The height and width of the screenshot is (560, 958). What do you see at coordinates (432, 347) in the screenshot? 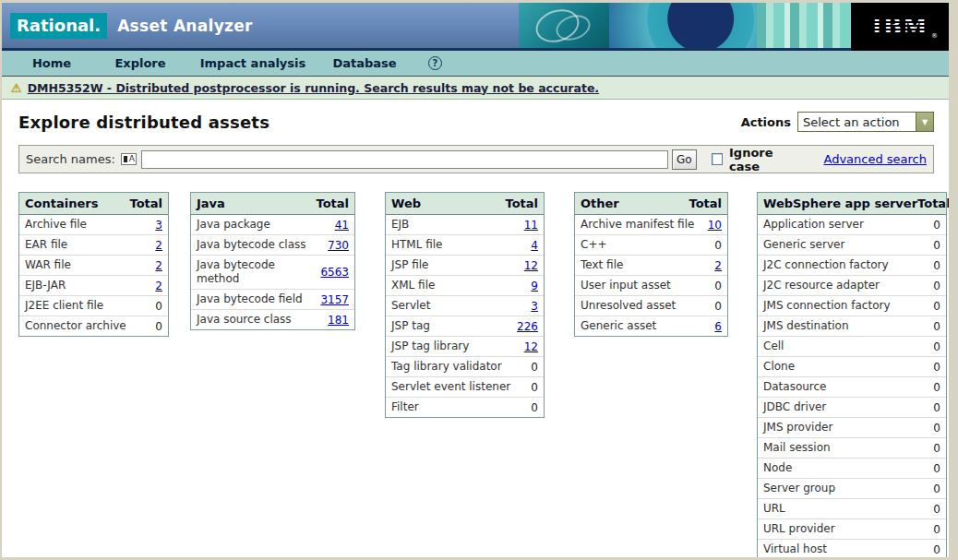
I see `asset-type-label: JSP tag library` at bounding box center [432, 347].